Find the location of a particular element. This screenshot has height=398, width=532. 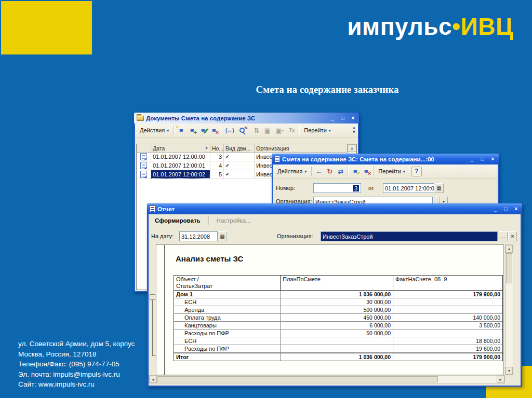

report-cell-fact: 140 000,00 is located at coordinates (448, 318).